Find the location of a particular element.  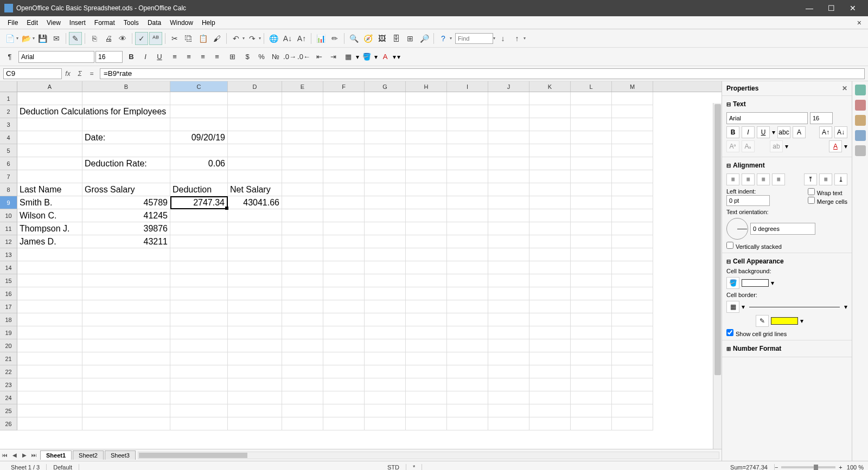

menu-window: Window is located at coordinates (181, 23).